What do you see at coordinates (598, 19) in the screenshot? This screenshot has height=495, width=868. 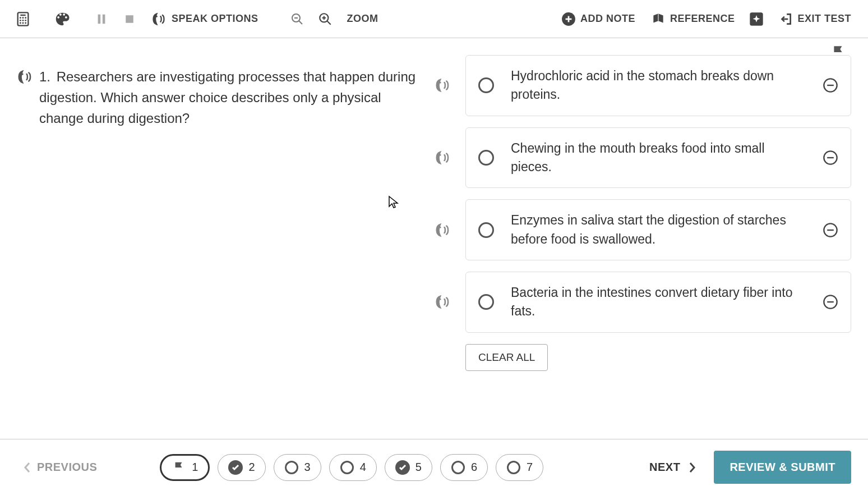 I see `add-note-button: ADD NOTE` at bounding box center [598, 19].